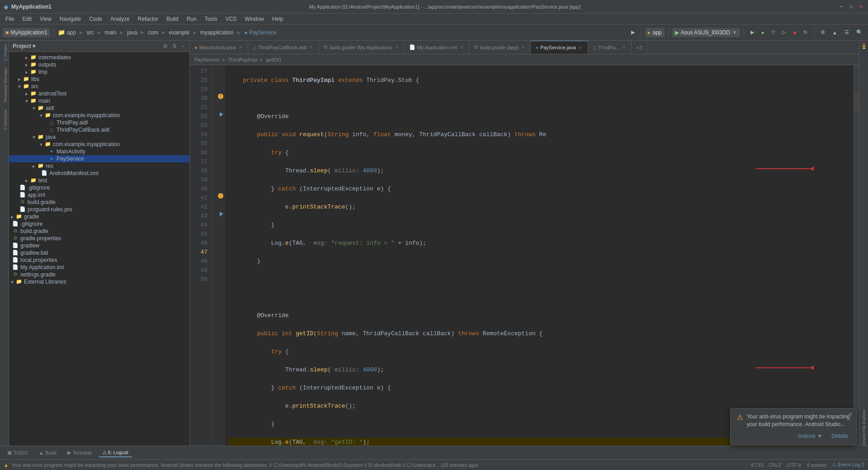 This screenshot has height=470, width=868. I want to click on tree-item-thridpay: △ ThridPay.aidl, so click(99, 123).